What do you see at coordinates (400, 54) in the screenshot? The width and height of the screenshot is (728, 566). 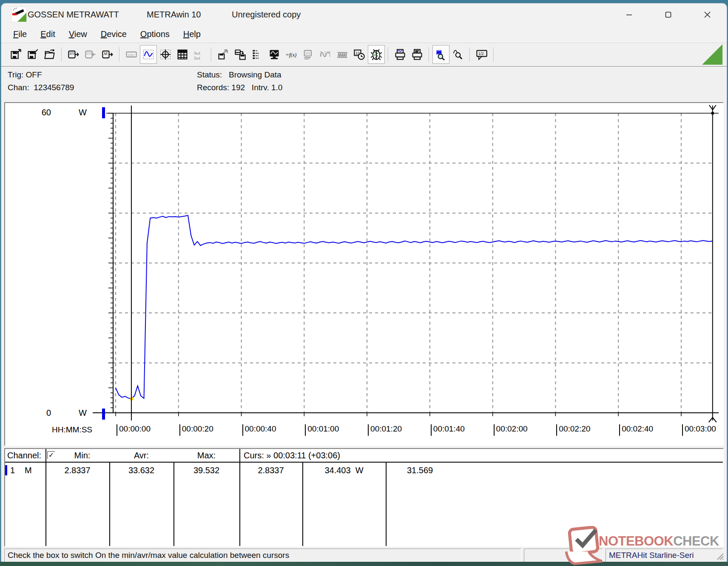 I see `print-preview-icon` at bounding box center [400, 54].